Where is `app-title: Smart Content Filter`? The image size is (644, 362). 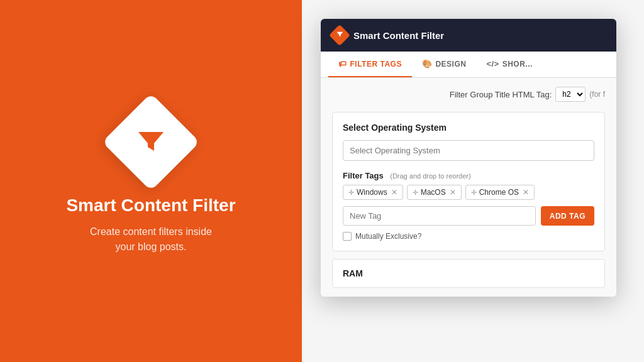 app-title: Smart Content Filter is located at coordinates (151, 206).